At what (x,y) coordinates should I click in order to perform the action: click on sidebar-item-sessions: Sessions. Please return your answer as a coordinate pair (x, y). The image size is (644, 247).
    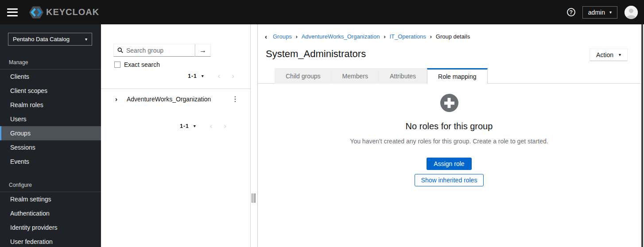
    Looking at the image, I should click on (50, 147).